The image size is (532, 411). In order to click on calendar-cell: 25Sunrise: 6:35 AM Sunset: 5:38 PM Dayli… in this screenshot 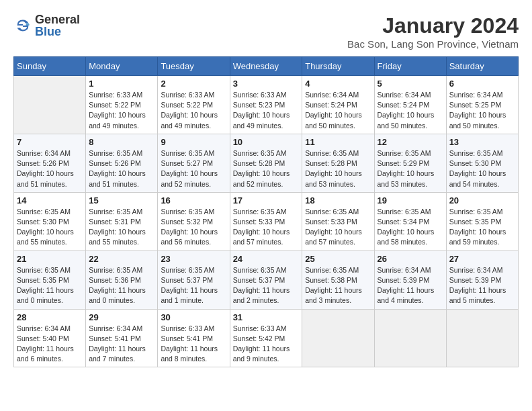, I will do `click(339, 279)`.